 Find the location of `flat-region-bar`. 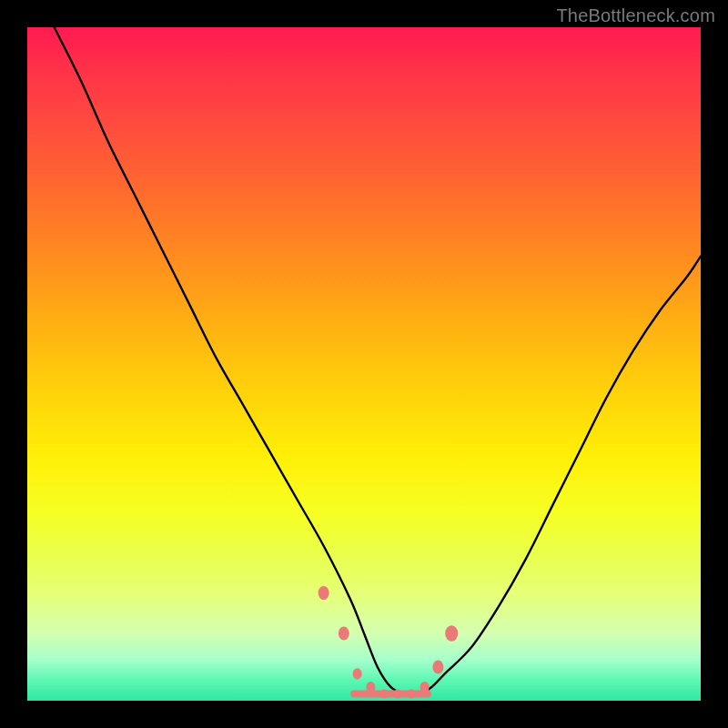

flat-region-bar is located at coordinates (391, 694).